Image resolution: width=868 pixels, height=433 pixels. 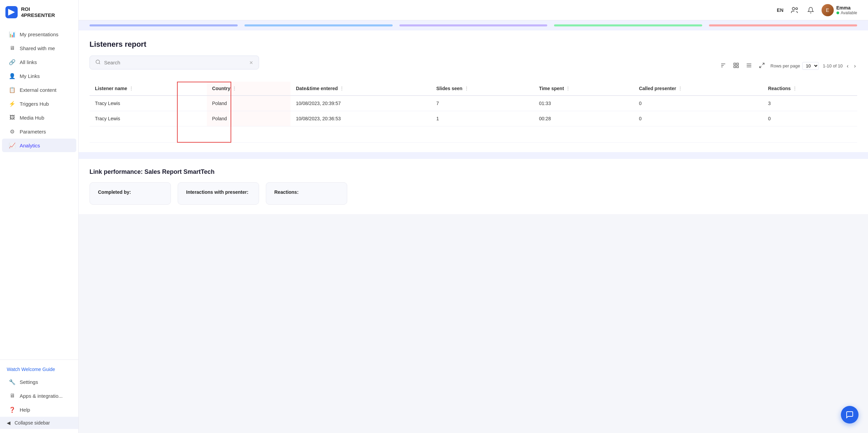 I want to click on expand-icon, so click(x=762, y=66).